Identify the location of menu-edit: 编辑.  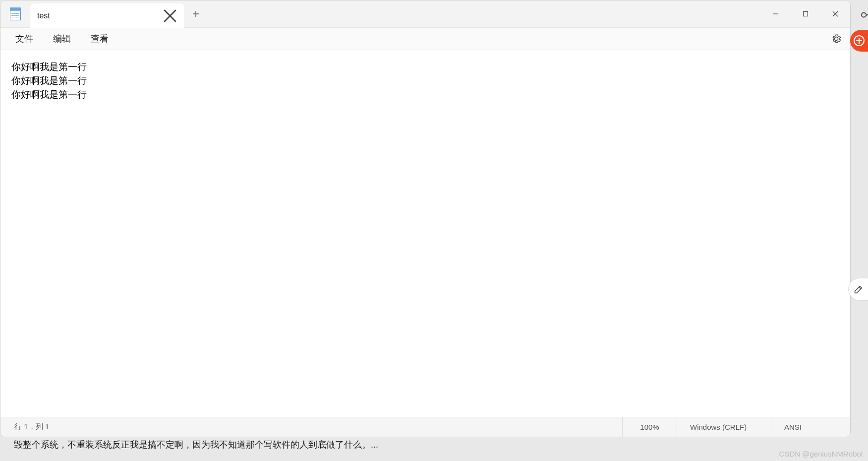
(62, 39).